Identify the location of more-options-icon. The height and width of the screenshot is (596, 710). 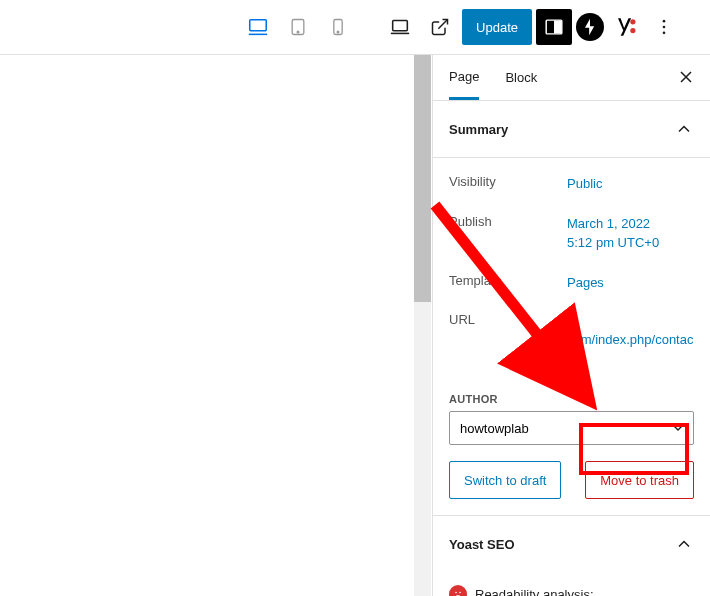
(664, 27).